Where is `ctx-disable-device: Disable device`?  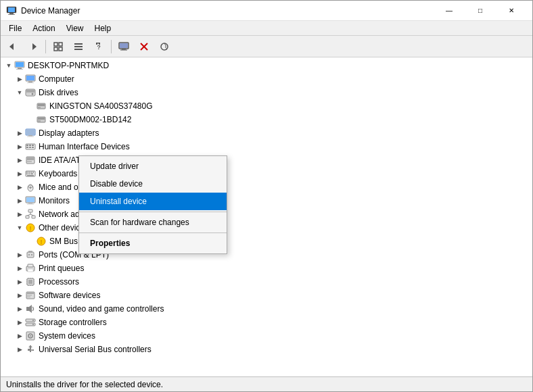 ctx-disable-device: Disable device is located at coordinates (153, 184).